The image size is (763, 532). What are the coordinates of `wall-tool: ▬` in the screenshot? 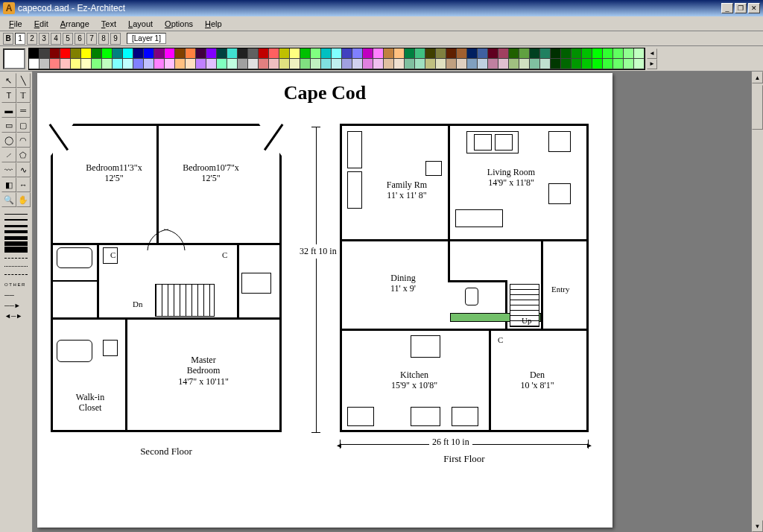 It's located at (9, 110).